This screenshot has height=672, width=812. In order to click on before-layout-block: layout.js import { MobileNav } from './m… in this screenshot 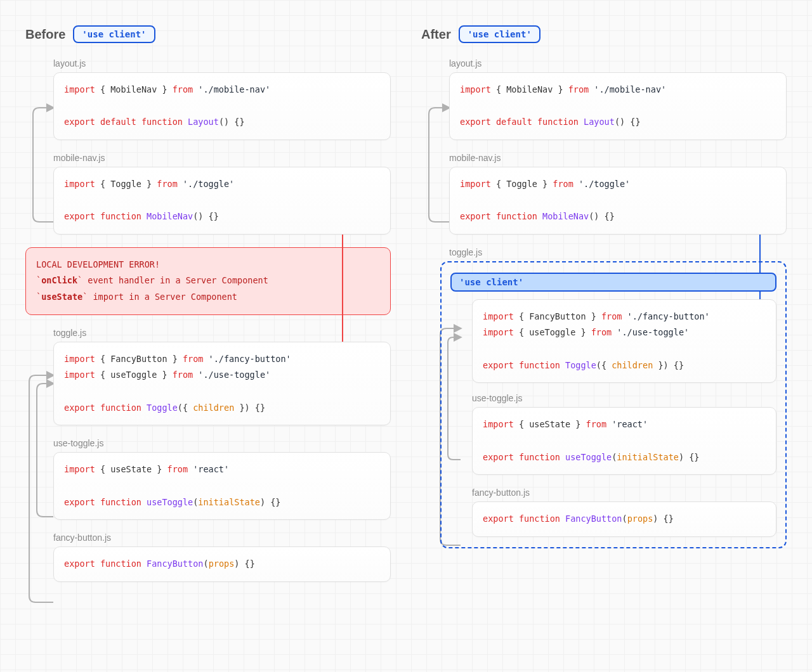, I will do `click(222, 99)`.